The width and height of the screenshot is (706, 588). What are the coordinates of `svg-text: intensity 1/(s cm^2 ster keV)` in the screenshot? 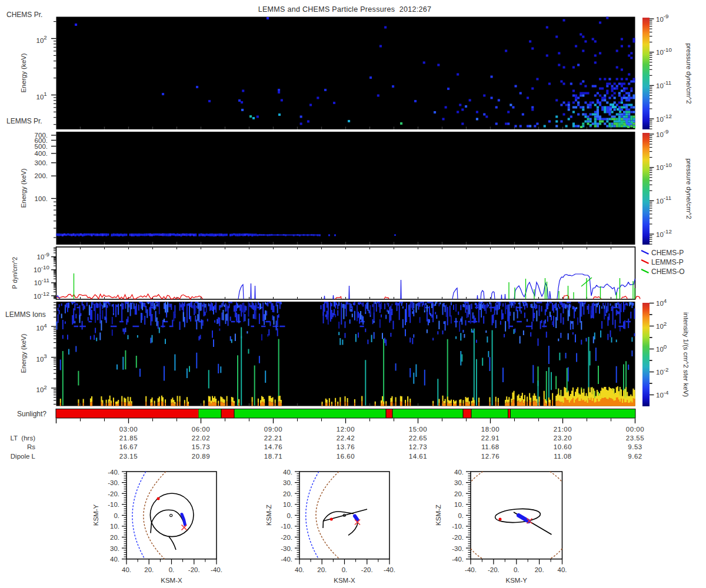 It's located at (686, 355).